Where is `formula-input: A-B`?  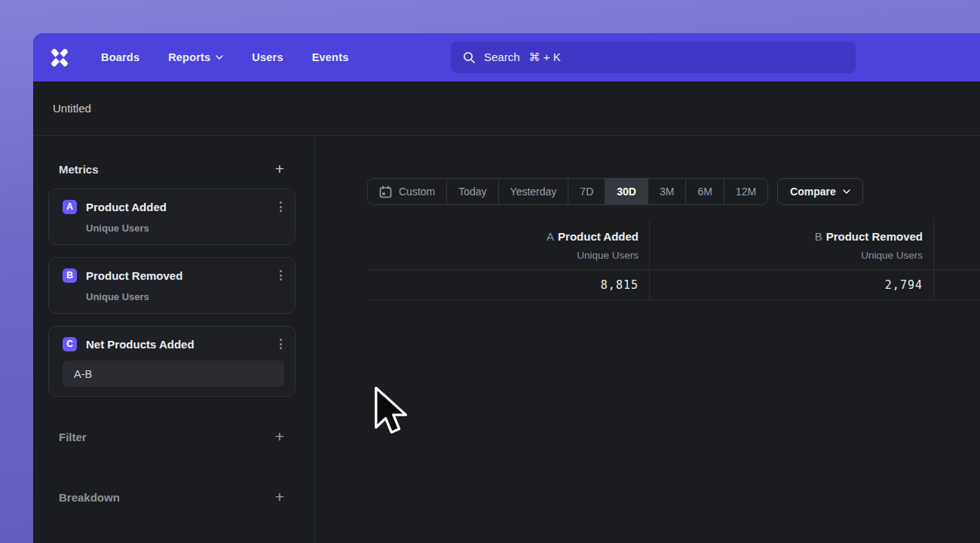
formula-input: A-B is located at coordinates (173, 374).